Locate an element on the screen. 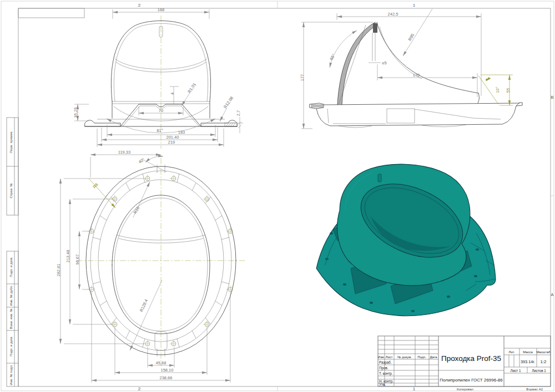 This screenshot has width=555, height=392. dim-35-25: 35,25 is located at coordinates (75, 113).